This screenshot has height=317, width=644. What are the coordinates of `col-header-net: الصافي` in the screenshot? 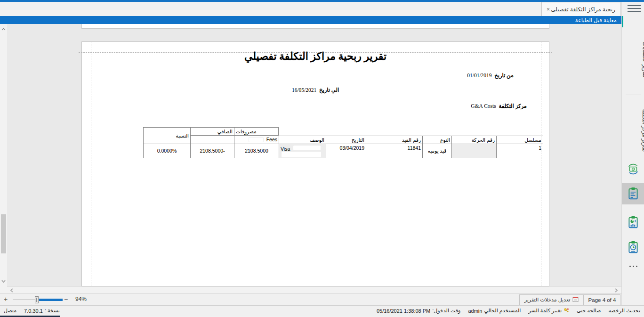 It's located at (212, 131).